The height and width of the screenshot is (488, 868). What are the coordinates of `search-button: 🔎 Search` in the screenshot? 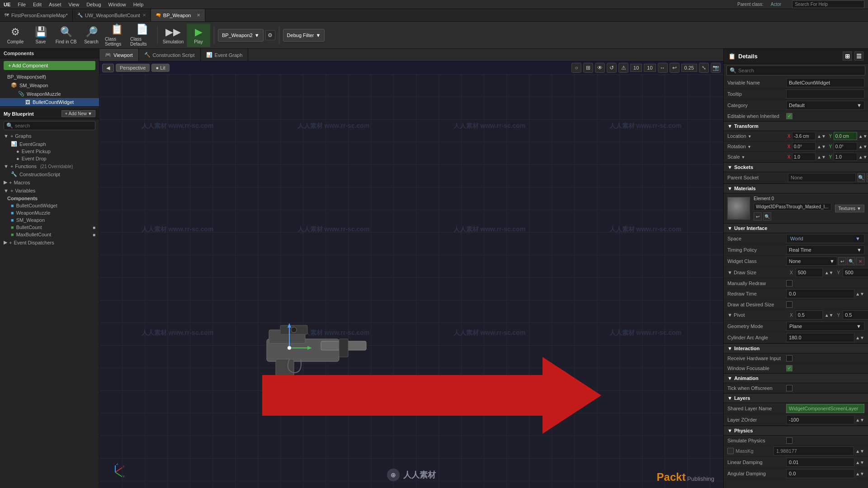 It's located at (91, 35).